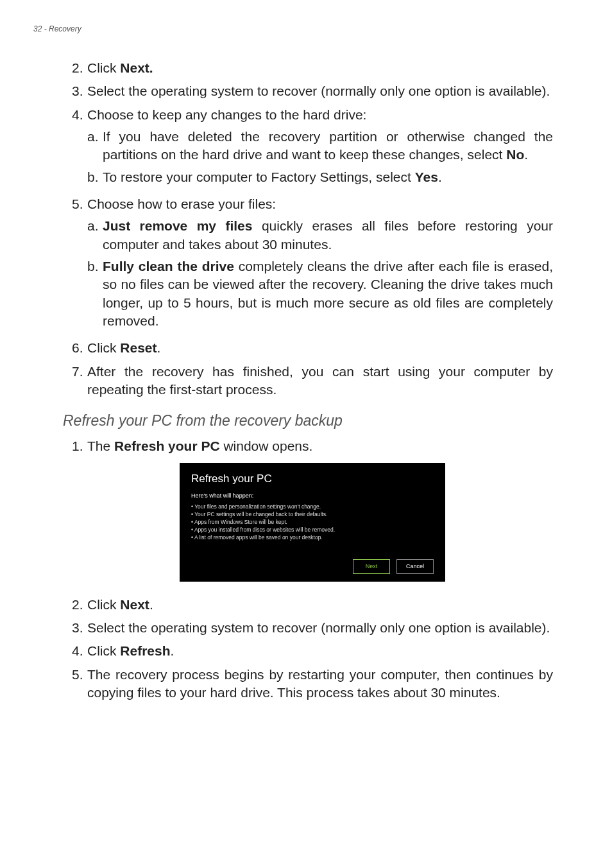 Image resolution: width=612 pixels, height=868 pixels. What do you see at coordinates (328, 177) in the screenshot?
I see `sub-body: To restore your computer to Factory Sett…` at bounding box center [328, 177].